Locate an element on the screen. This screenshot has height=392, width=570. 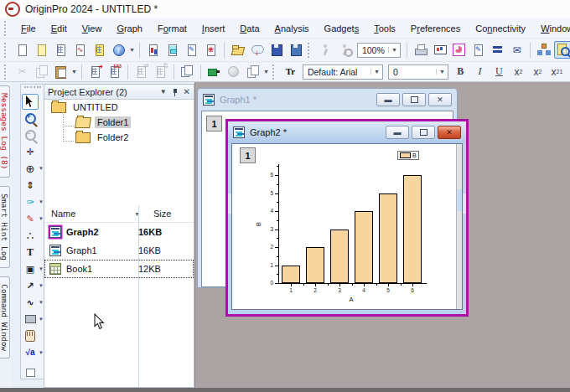
data-reader-tool: ⊕▼ is located at coordinates (33, 168).